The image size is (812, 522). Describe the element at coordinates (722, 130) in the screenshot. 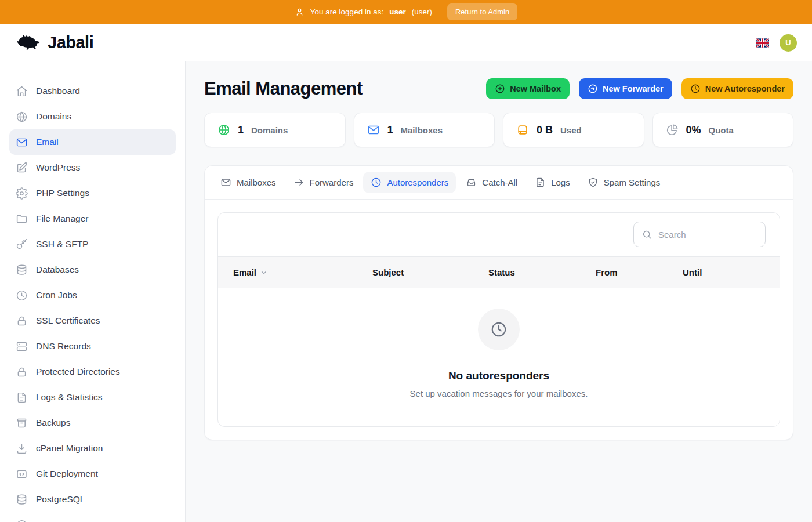

I see `stat-label: Quota` at that location.